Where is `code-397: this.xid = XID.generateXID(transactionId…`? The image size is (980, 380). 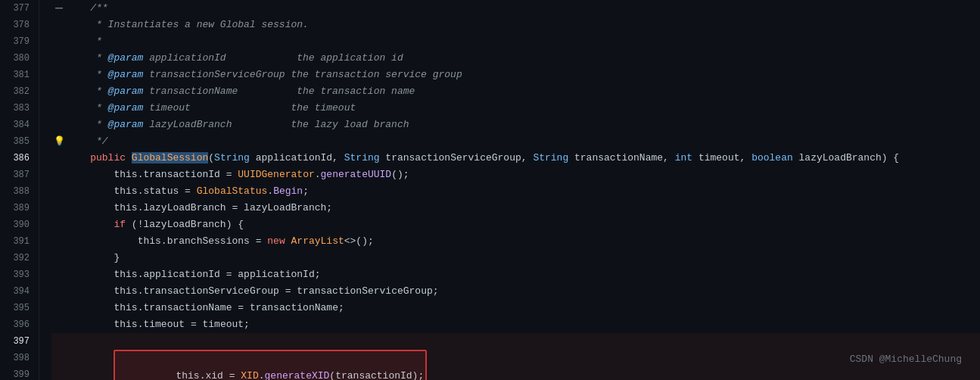 code-397: this.xid = XID.generateXID(transactionId… is located at coordinates (247, 357).